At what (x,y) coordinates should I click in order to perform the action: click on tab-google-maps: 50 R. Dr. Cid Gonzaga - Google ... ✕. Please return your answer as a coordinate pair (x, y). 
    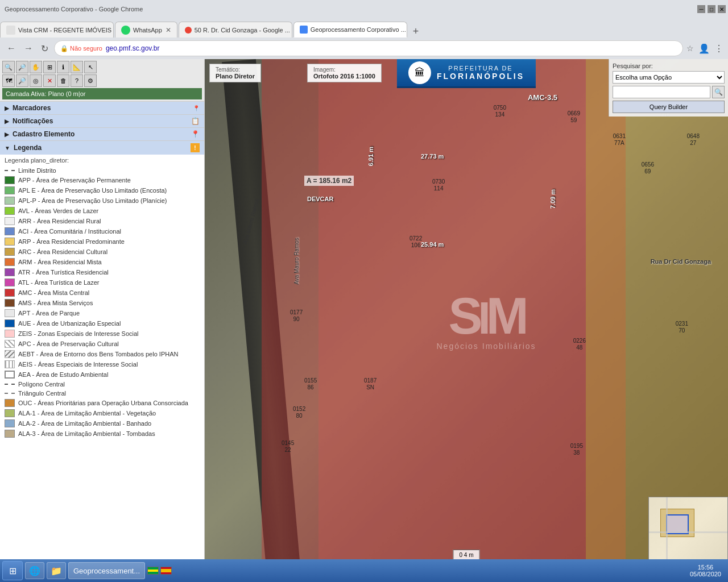
    Looking at the image, I should click on (235, 30).